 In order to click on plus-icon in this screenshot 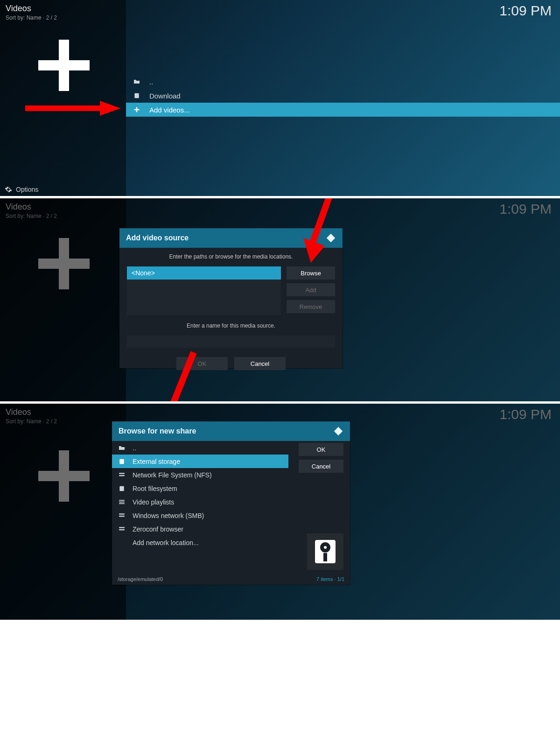, I will do `click(137, 110)`.